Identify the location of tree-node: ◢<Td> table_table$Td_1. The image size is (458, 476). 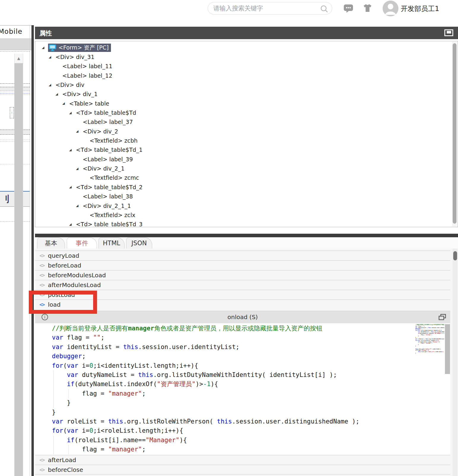
(247, 150).